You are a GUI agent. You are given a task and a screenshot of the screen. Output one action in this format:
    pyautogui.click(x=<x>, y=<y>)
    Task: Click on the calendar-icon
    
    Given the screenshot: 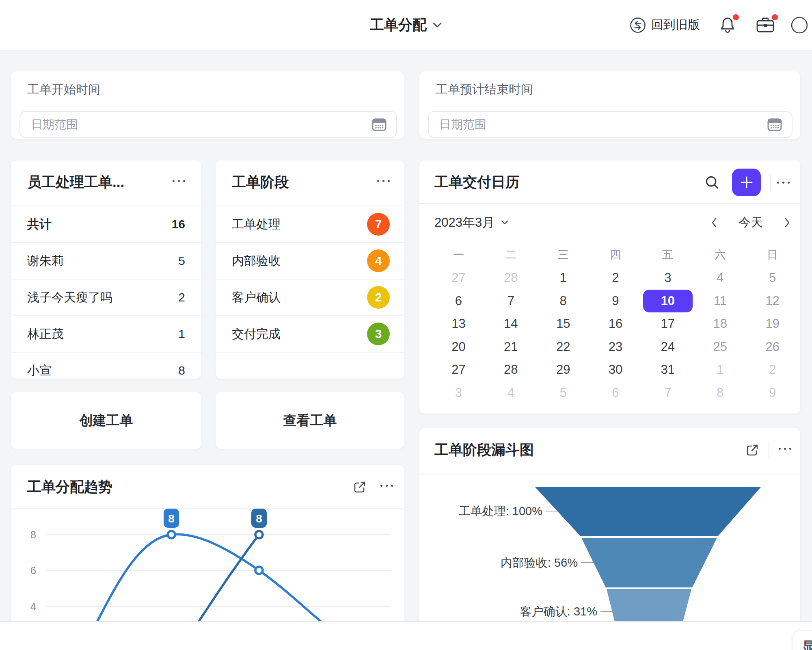 What is the action you would take?
    pyautogui.click(x=379, y=125)
    